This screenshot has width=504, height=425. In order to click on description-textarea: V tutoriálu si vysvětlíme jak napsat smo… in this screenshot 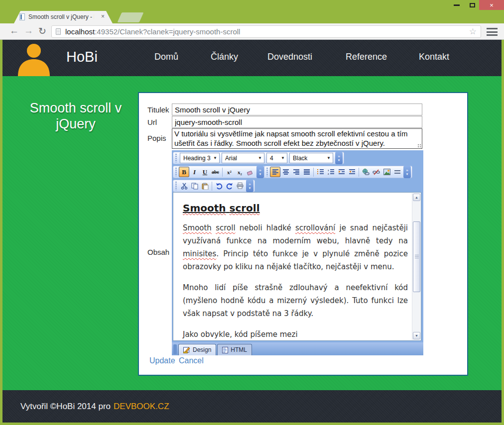, I will do `click(297, 138)`.